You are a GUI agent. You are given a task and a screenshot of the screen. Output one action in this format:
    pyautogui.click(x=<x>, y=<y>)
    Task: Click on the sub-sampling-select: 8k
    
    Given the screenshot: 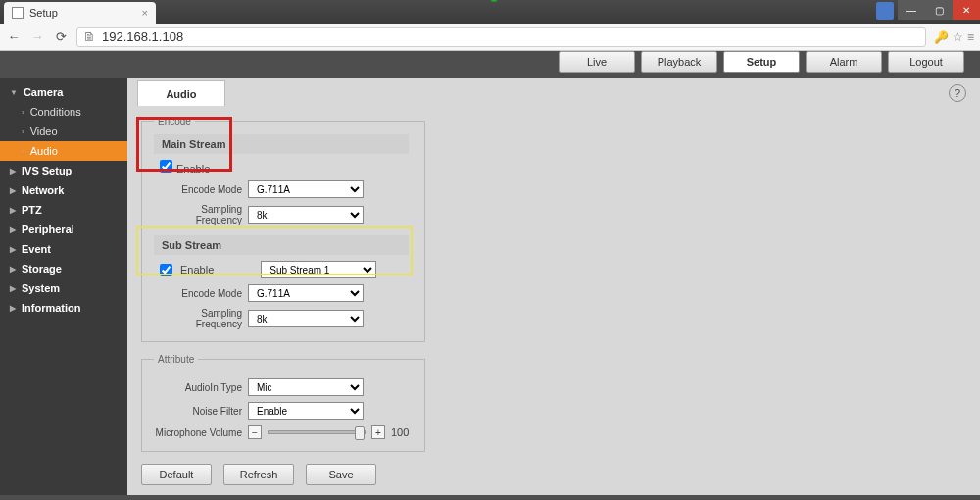 What is the action you would take?
    pyautogui.click(x=306, y=319)
    